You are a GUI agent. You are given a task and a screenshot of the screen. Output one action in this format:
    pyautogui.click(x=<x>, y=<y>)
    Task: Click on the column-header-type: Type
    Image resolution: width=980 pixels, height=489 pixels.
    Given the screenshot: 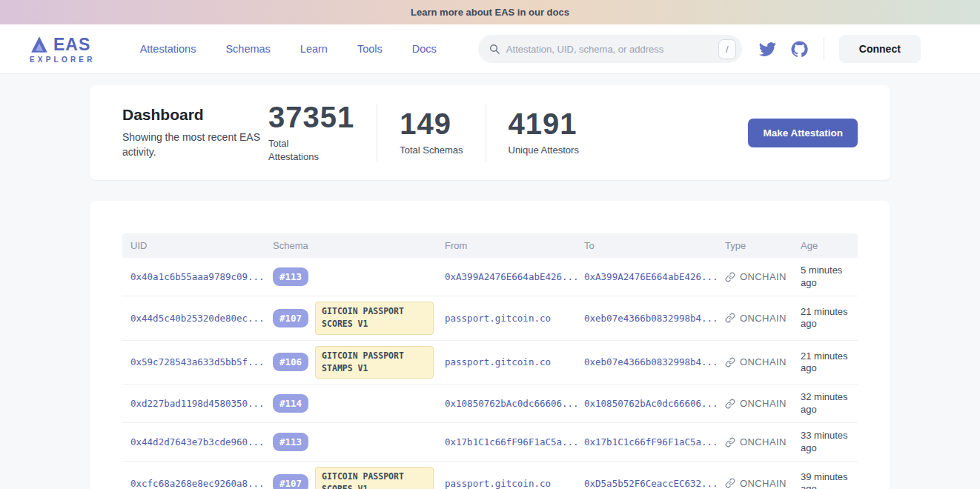 What is the action you would take?
    pyautogui.click(x=755, y=246)
    